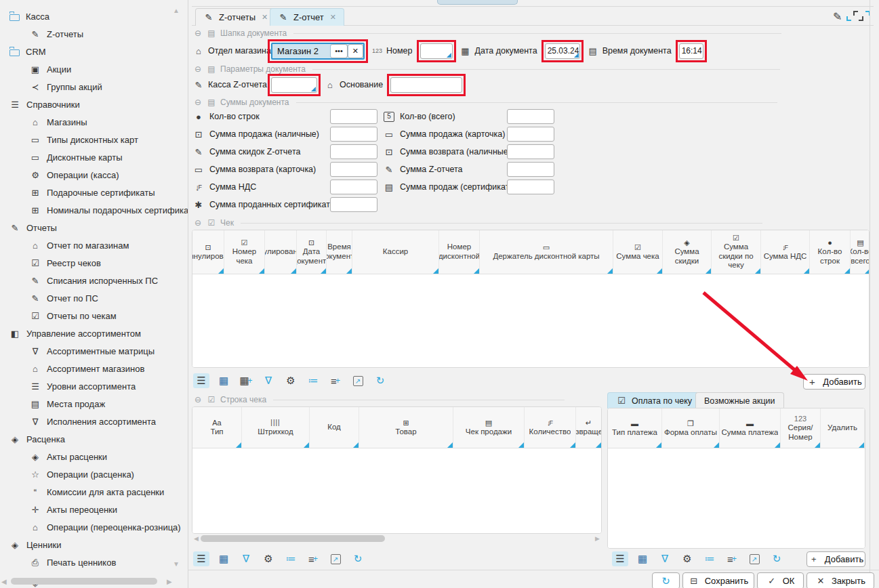 Image resolution: width=879 pixels, height=588 pixels. Describe the element at coordinates (73, 562) in the screenshot. I see `sidebar-item: ⎙Печать ценников` at that location.